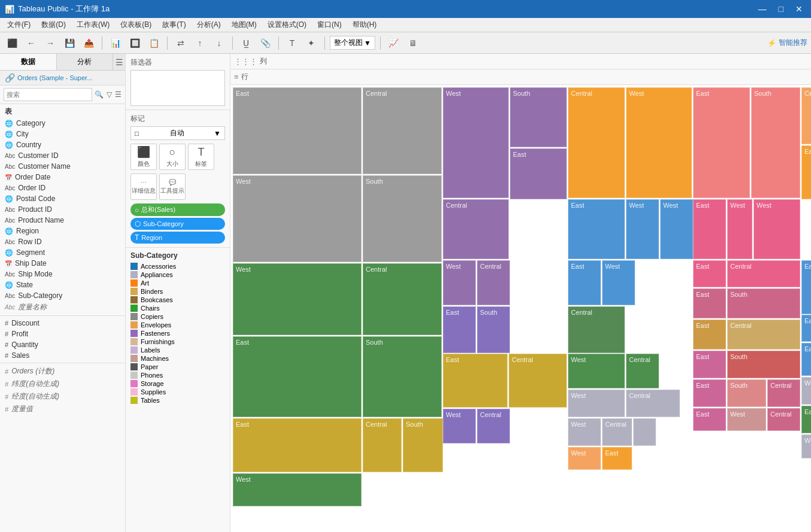 The image size is (811, 532). What do you see at coordinates (178, 88) in the screenshot?
I see `filter-drop-zone` at bounding box center [178, 88].